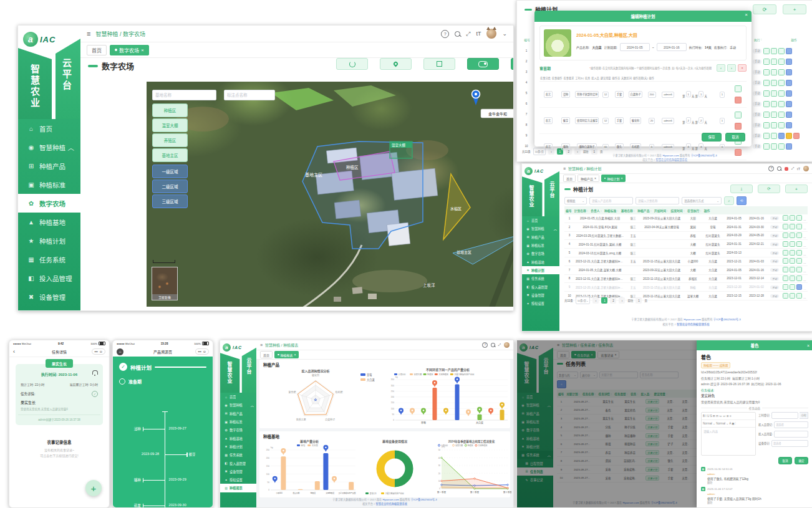 This screenshot has width=812, height=508. I want to click on table-row: 5 2024-03-13,红叶甜菜头,omg,大棚 张三 大棚 红叶甜菜头 20…, so click(686, 253).